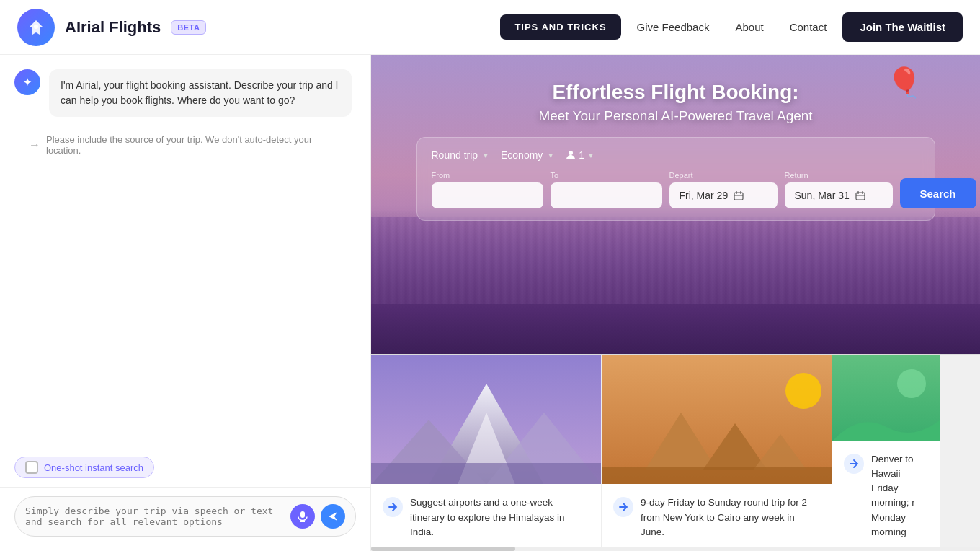 Image resolution: width=980 pixels, height=551 pixels. I want to click on suggestion-card-cairo: 9-day Friday to Sunday round trip for 2 …, so click(717, 453).